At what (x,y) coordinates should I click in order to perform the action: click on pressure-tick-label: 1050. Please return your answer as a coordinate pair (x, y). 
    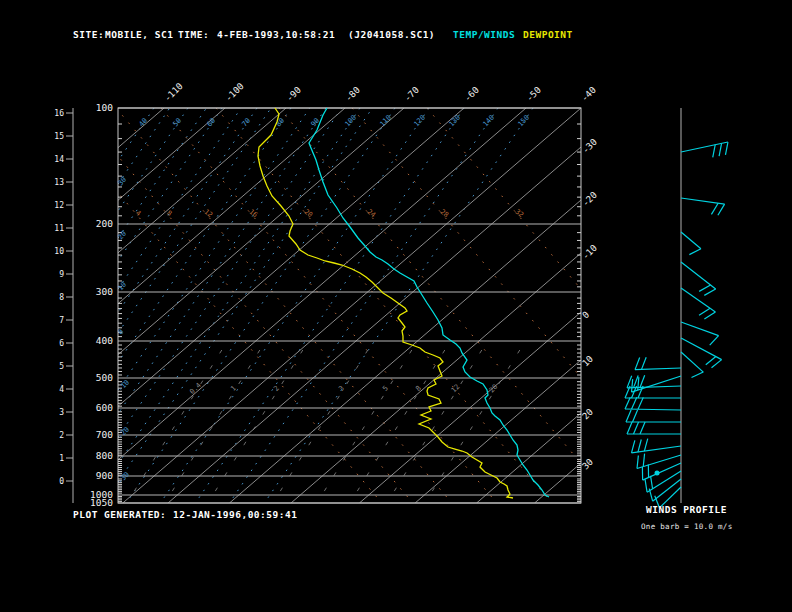
    Looking at the image, I should click on (102, 502).